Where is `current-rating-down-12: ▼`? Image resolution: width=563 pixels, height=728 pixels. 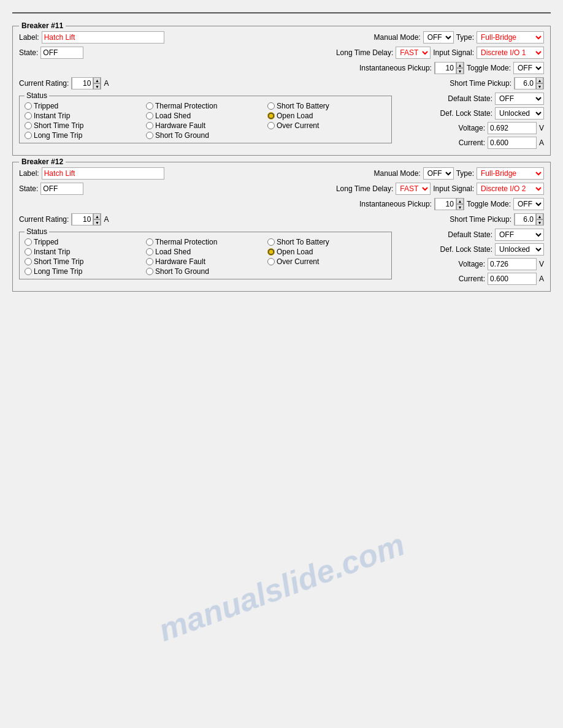
current-rating-down-12: ▼ is located at coordinates (97, 222).